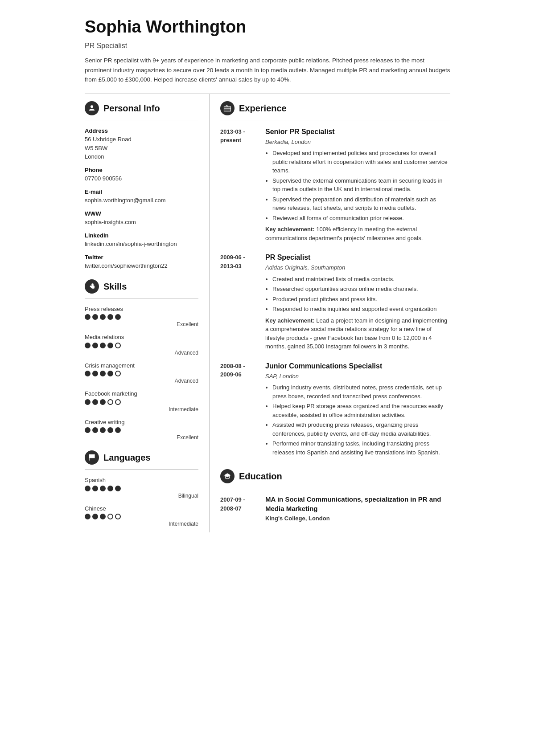  I want to click on exp-date: 2013-03 - present, so click(239, 184).